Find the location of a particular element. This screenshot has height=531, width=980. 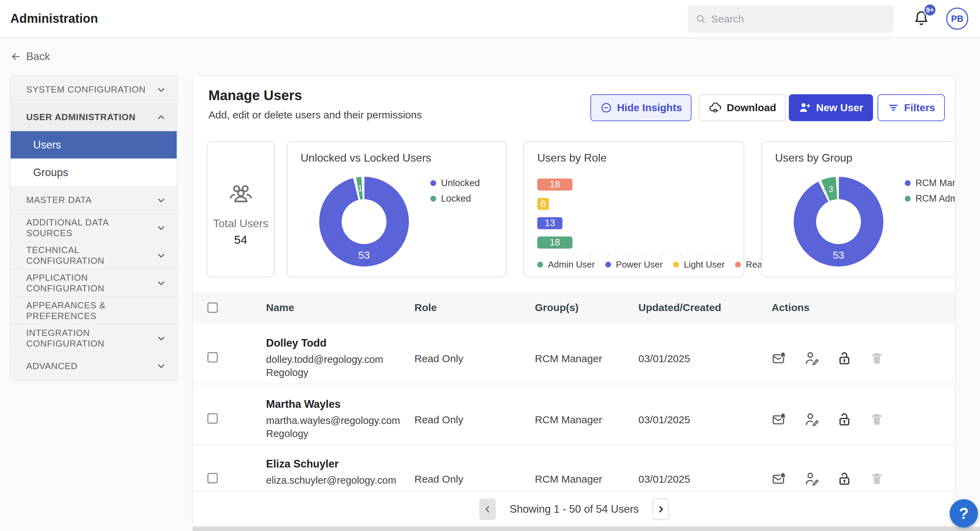

sidebar-item-label: APPEARANCES & PREFERENCES is located at coordinates (96, 311).